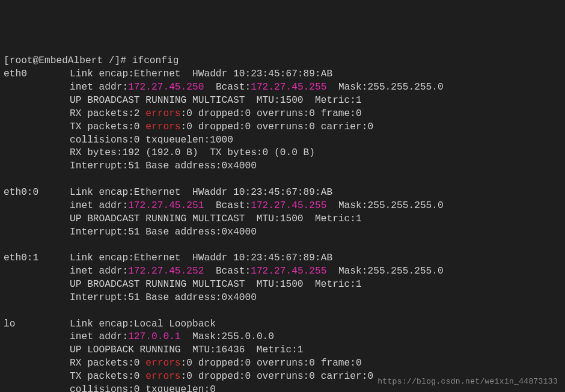 This screenshot has height=392, width=565. I want to click on output-line: loLink encap:Local Loopback, so click(282, 325).